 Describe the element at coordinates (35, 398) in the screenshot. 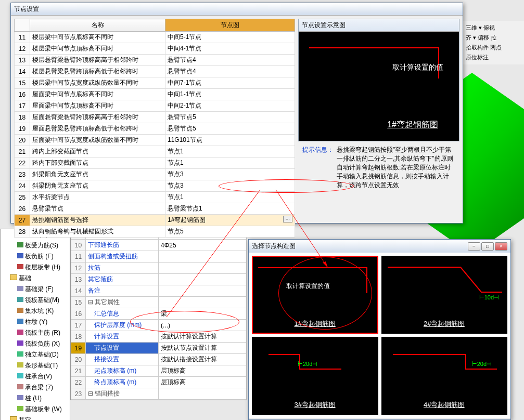

I see `tree-item: 桩 (U)` at that location.